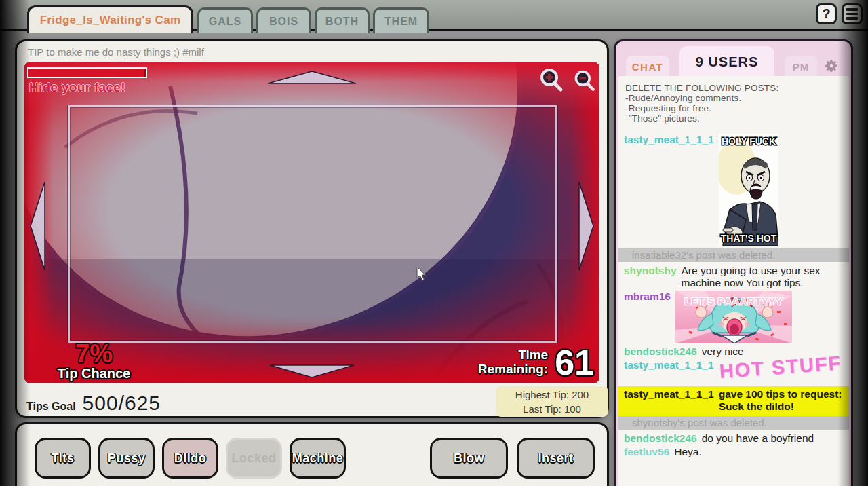  What do you see at coordinates (63, 459) in the screenshot?
I see `tits-label: Tits` at bounding box center [63, 459].